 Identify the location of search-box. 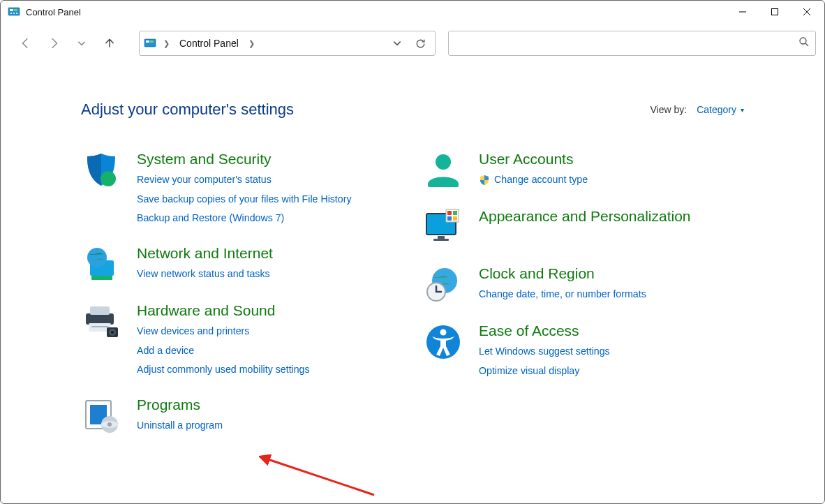
(632, 43).